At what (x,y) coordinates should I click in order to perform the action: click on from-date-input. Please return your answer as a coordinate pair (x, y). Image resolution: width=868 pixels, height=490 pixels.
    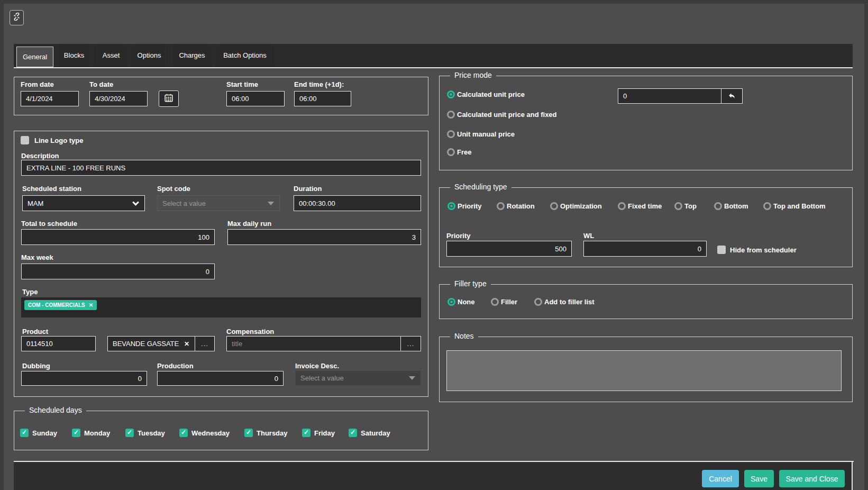
    Looking at the image, I should click on (50, 98).